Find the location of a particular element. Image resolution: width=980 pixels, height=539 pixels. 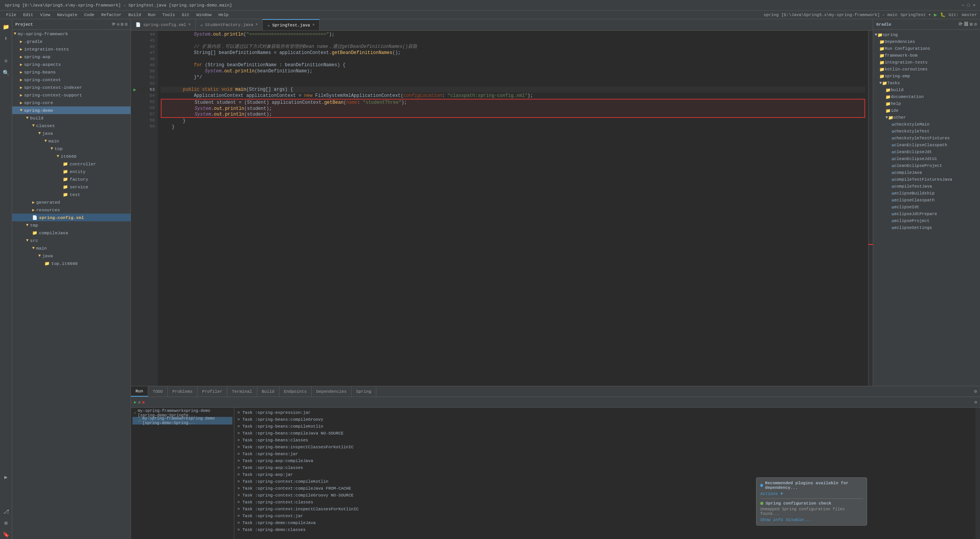

gradle-task-ide: 📁 ide is located at coordinates (926, 111).